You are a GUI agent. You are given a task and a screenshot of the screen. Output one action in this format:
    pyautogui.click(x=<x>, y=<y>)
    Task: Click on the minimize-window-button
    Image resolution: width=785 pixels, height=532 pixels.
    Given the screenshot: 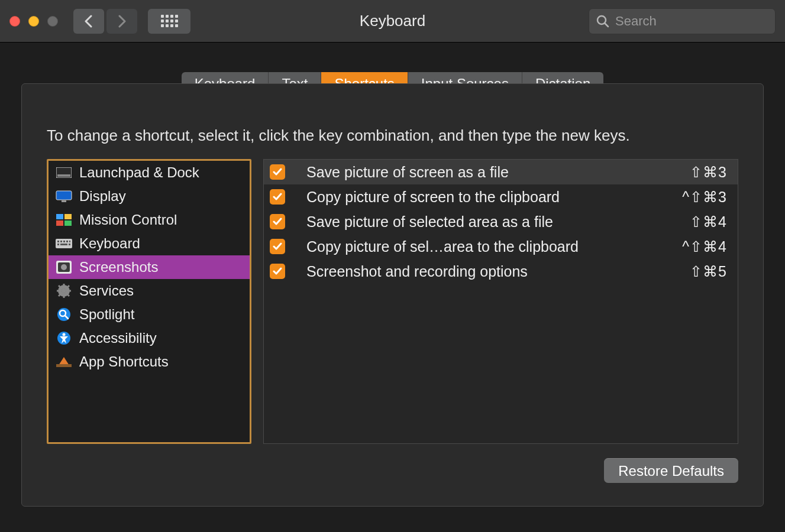 What is the action you would take?
    pyautogui.click(x=34, y=21)
    